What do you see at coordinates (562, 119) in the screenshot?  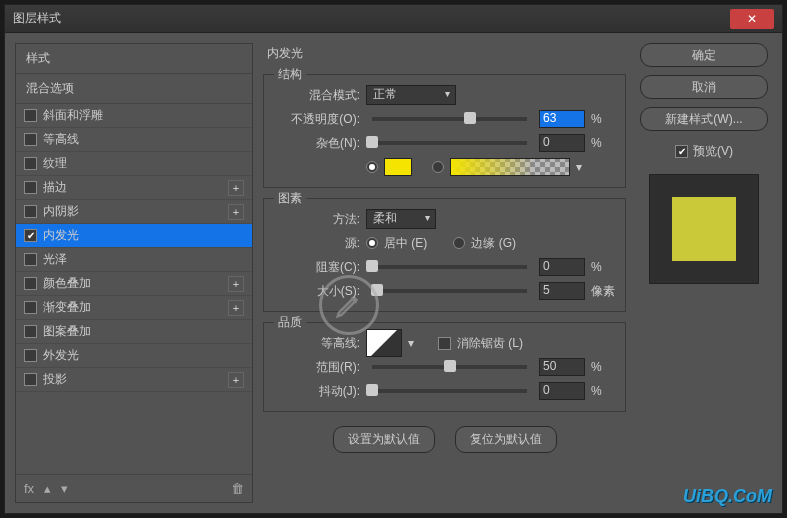 I see `opacity-input: 63` at bounding box center [562, 119].